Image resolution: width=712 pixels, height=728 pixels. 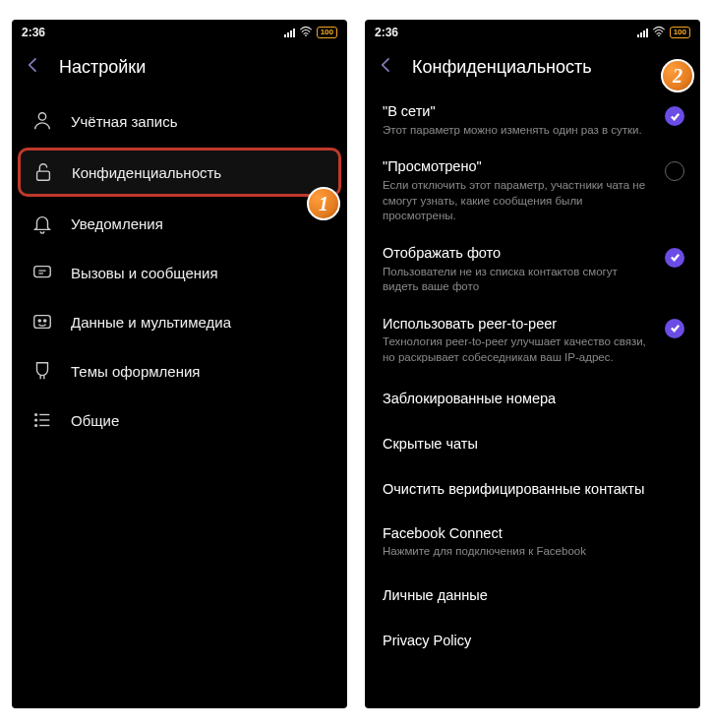 What do you see at coordinates (533, 595) in the screenshot?
I see `privacy-link-personal: Личные данные` at bounding box center [533, 595].